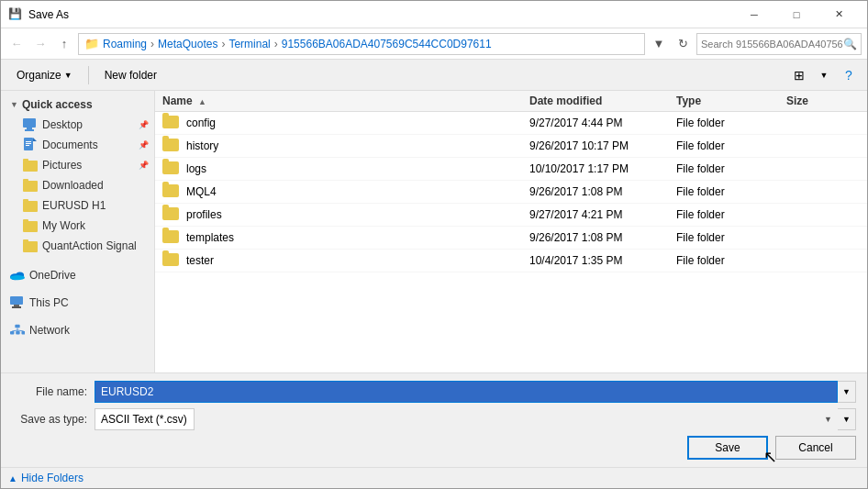 The height and width of the screenshot is (489, 868). Describe the element at coordinates (88, 75) in the screenshot. I see `toolbar-separator` at that location.